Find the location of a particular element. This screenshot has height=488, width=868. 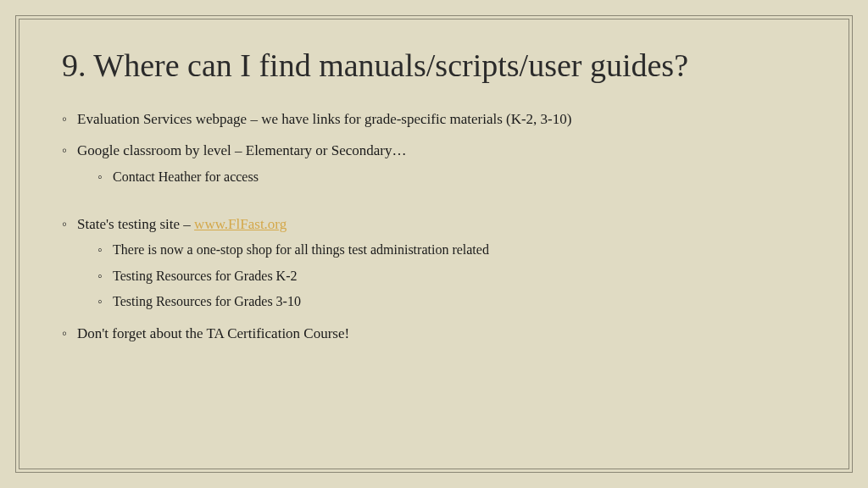

flfast-link: www.FlFast.org is located at coordinates (241, 224).